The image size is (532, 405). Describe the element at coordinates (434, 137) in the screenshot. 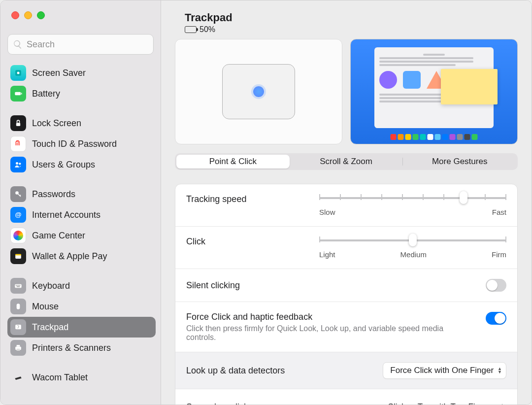

I see `dock-icons` at that location.